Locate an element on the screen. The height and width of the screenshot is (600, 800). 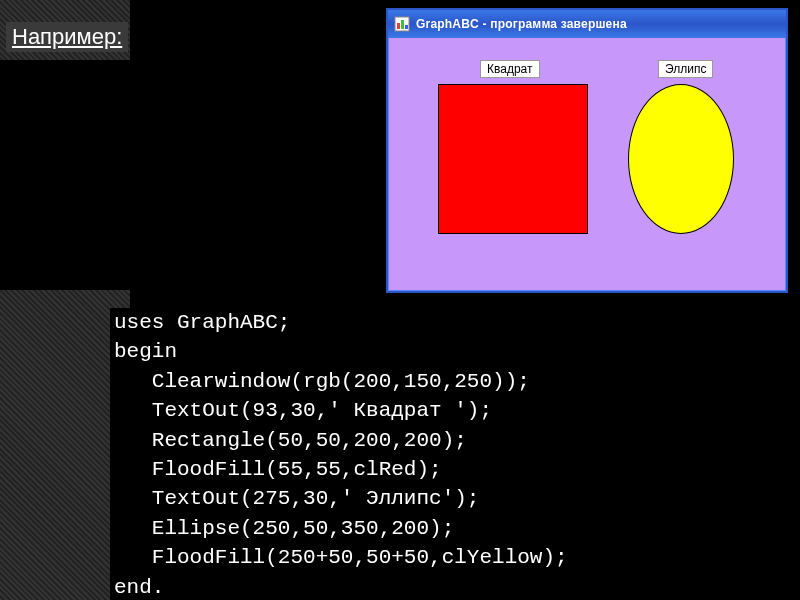
shape-square is located at coordinates (513, 159).